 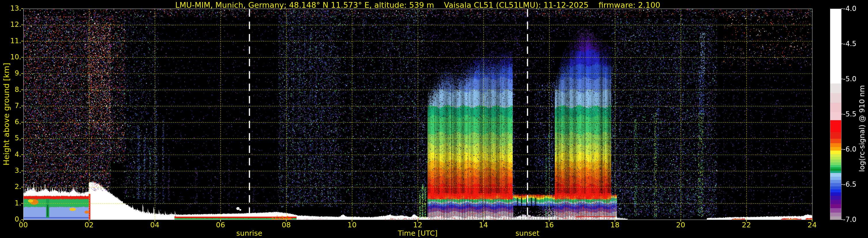 I want to click on x-tick-label: 10, so click(x=352, y=225).